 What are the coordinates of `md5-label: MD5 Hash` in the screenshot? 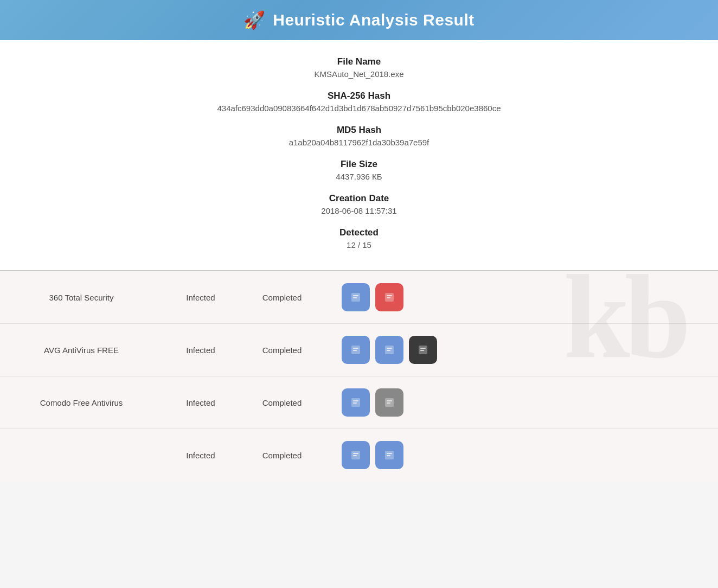 It's located at (359, 130).